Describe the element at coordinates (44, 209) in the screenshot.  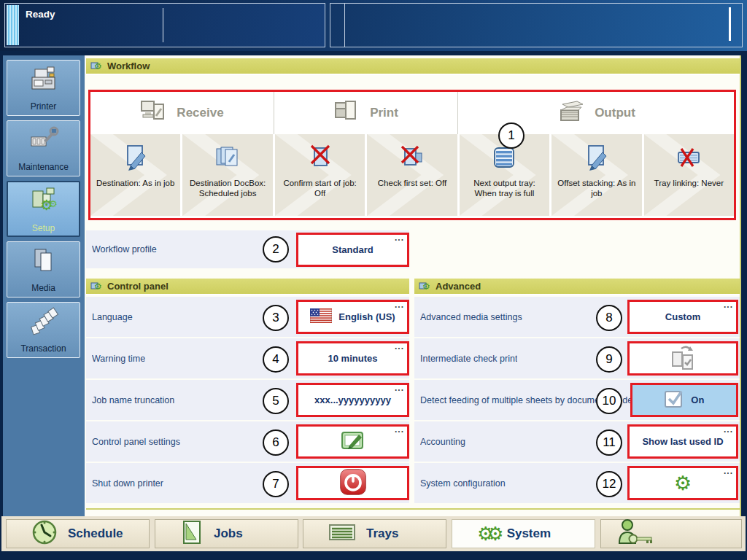
I see `sidebar-item-setup: ⚙⚙ Setup` at that location.